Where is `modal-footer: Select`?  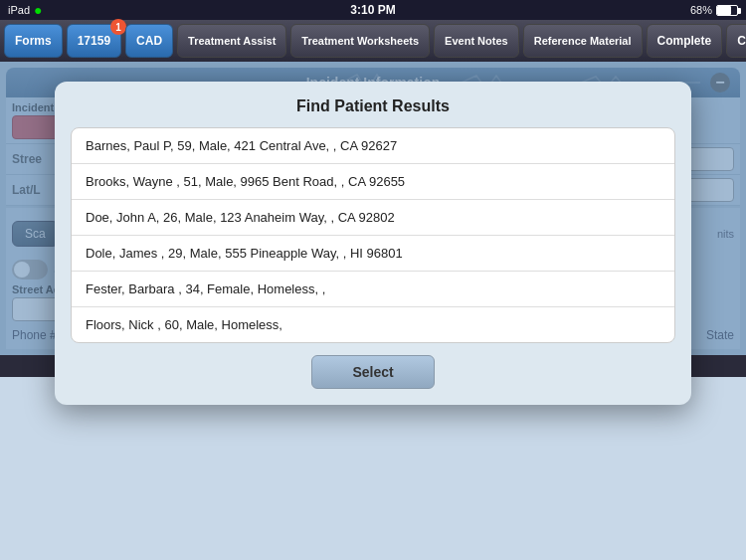 modal-footer: Select is located at coordinates (373, 372).